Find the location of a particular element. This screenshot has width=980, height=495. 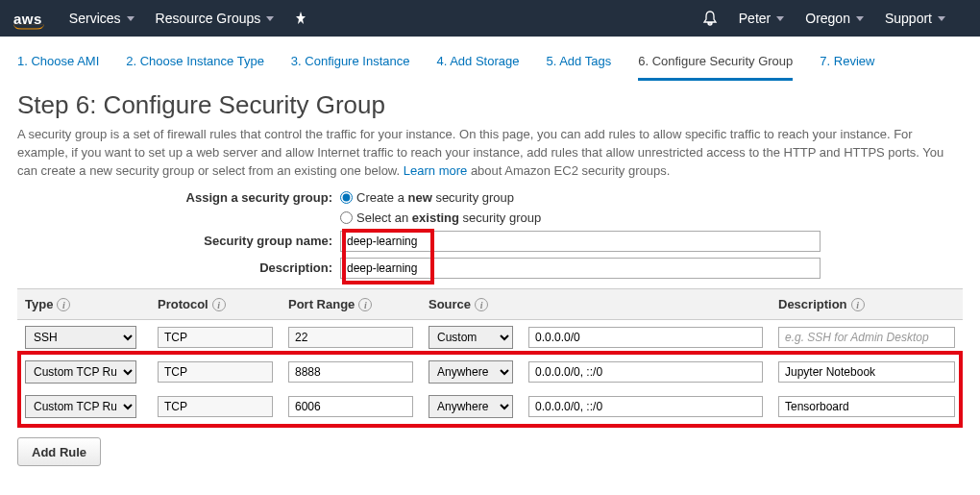

col-source: Sourcei is located at coordinates (596, 304).